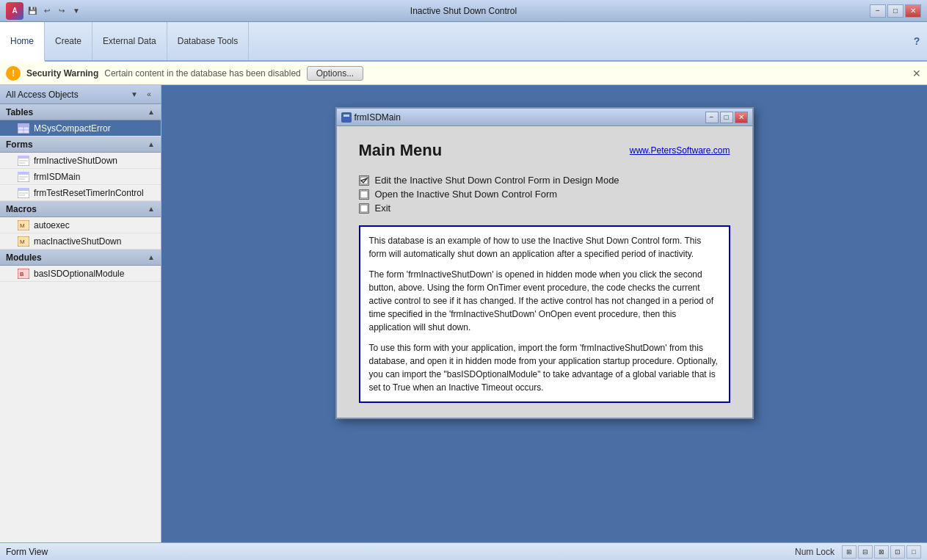 This screenshot has height=560, width=927. What do you see at coordinates (21, 209) in the screenshot?
I see `nav-section-macros-title: Macros` at bounding box center [21, 209].